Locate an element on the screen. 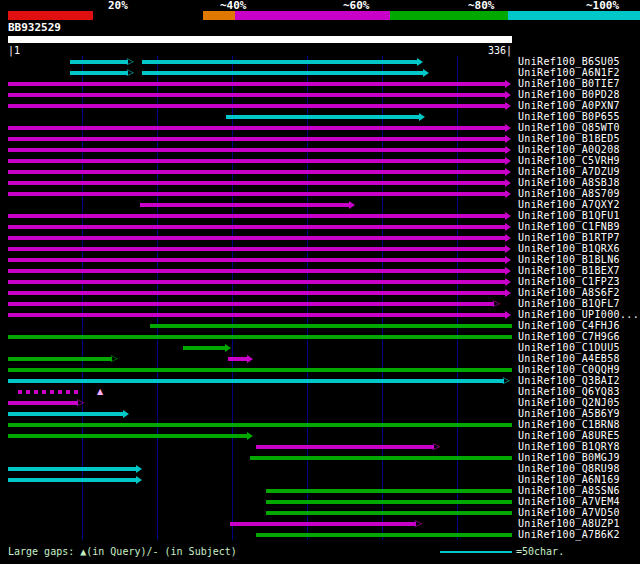 The image size is (640, 564). arrowhead-icon is located at coordinates (508, 84).